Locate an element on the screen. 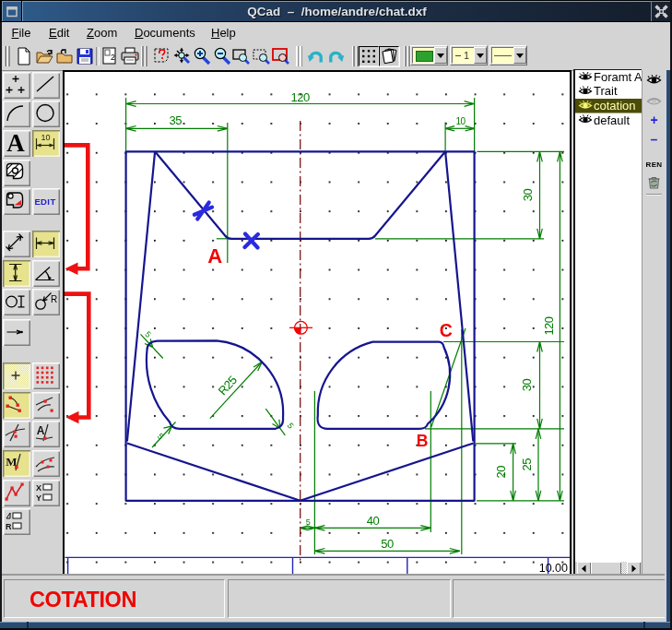 This screenshot has width=672, height=630. svg-text: Trait is located at coordinates (606, 90).